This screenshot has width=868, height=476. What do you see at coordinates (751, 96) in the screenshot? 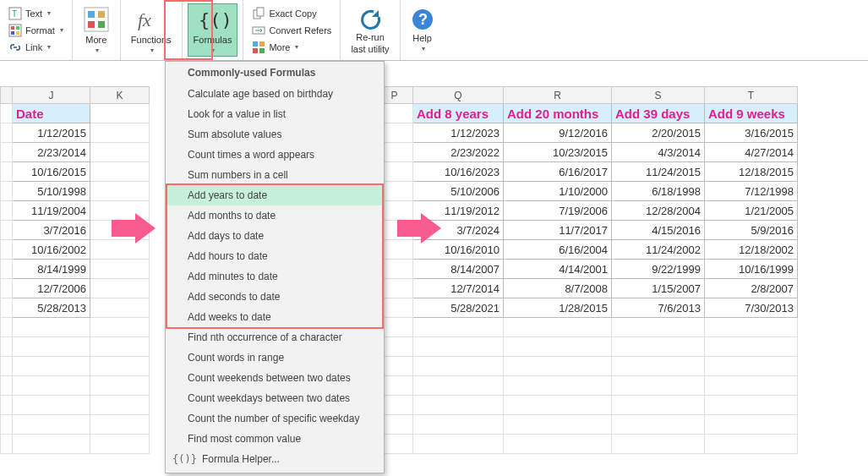
I see `col-header-T: T` at bounding box center [751, 96].